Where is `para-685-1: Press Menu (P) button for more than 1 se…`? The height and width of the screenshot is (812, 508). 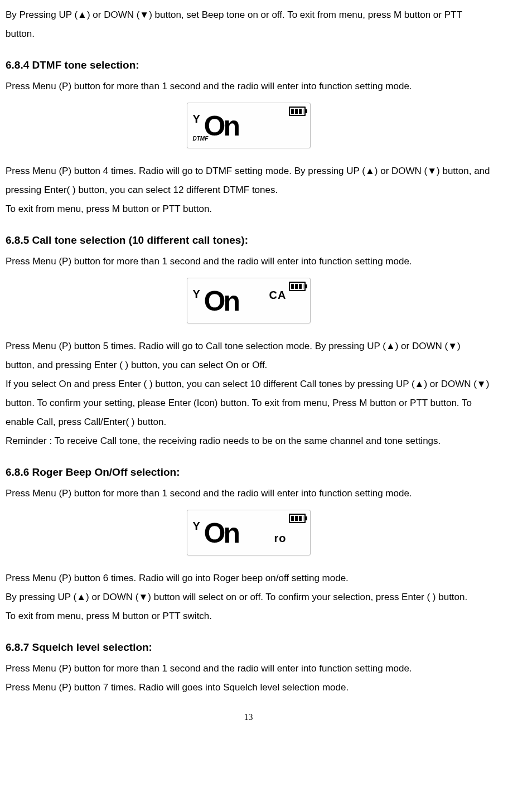
para-685-1: Press Menu (P) button for more than 1 se… is located at coordinates (249, 262).